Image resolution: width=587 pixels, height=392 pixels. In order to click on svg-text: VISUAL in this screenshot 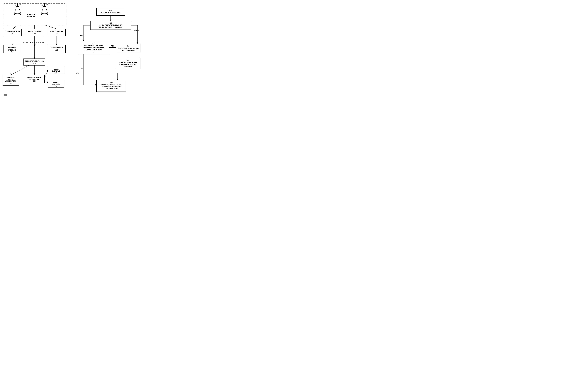, I will do `click(56, 69)`.